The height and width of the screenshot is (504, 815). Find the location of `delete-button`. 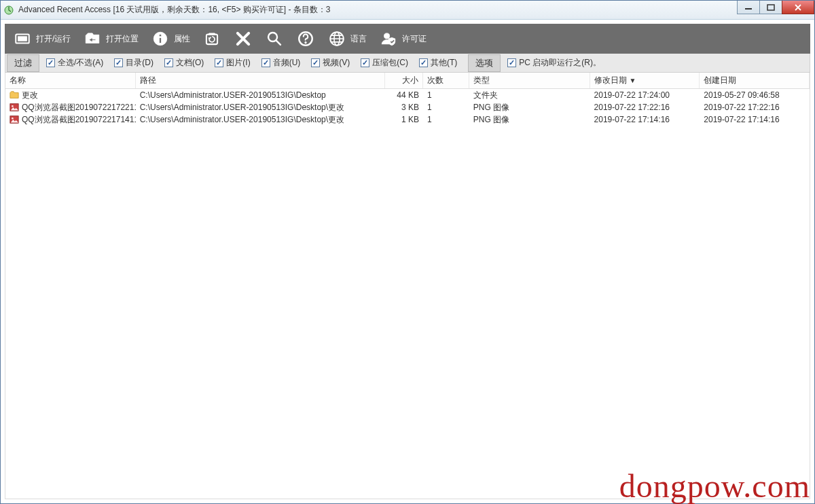

delete-button is located at coordinates (243, 39).